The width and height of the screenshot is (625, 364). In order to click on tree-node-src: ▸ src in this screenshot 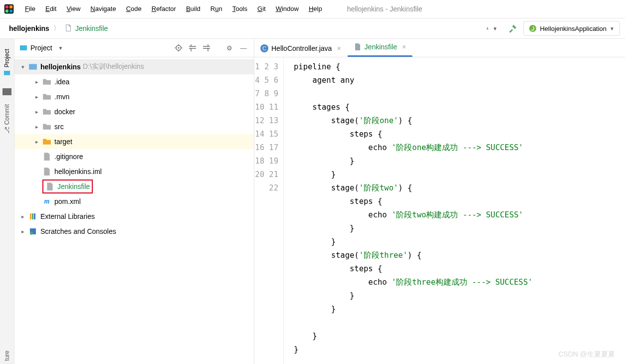, I will do `click(134, 127)`.